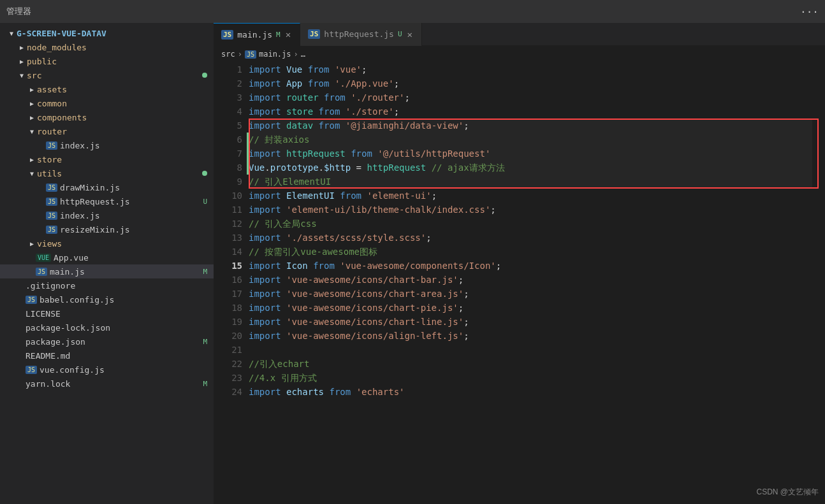  What do you see at coordinates (136, 215) in the screenshot?
I see `index-utils-label: index.js` at bounding box center [136, 215].